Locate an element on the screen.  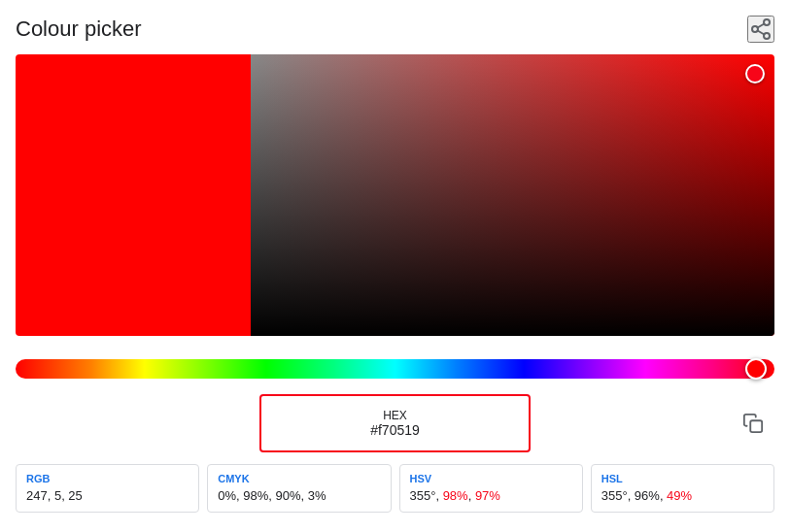
color-value-rgb: RGB 247, 5, 25 is located at coordinates (107, 488).